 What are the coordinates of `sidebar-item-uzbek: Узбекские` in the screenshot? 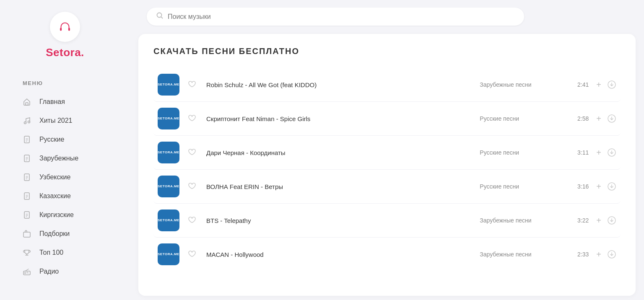 It's located at (65, 177).